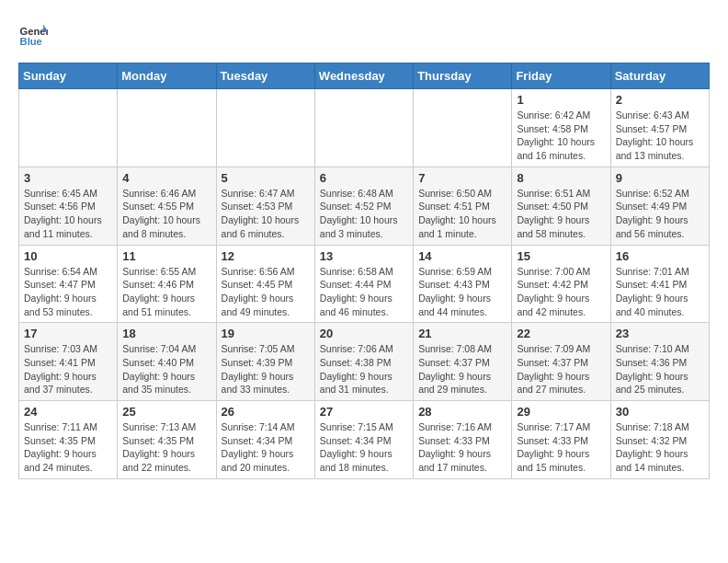  I want to click on calendar-day-cell: 1Sunrise: 6:42 AM Sunset: 4:58 PM Daylig…, so click(561, 129).